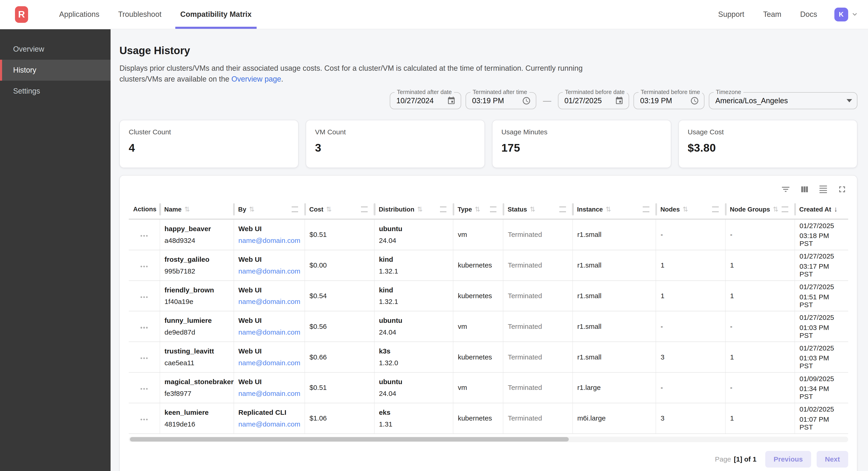 This screenshot has width=868, height=471. I want to click on scrollbar-thumb, so click(349, 440).